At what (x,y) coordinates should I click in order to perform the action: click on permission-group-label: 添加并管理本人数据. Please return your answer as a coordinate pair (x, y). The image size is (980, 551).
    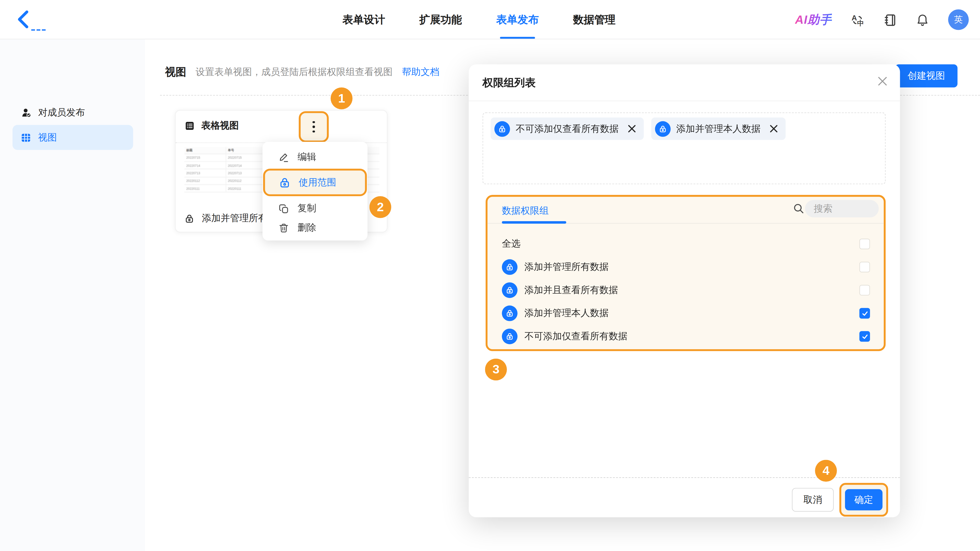
    Looking at the image, I should click on (689, 313).